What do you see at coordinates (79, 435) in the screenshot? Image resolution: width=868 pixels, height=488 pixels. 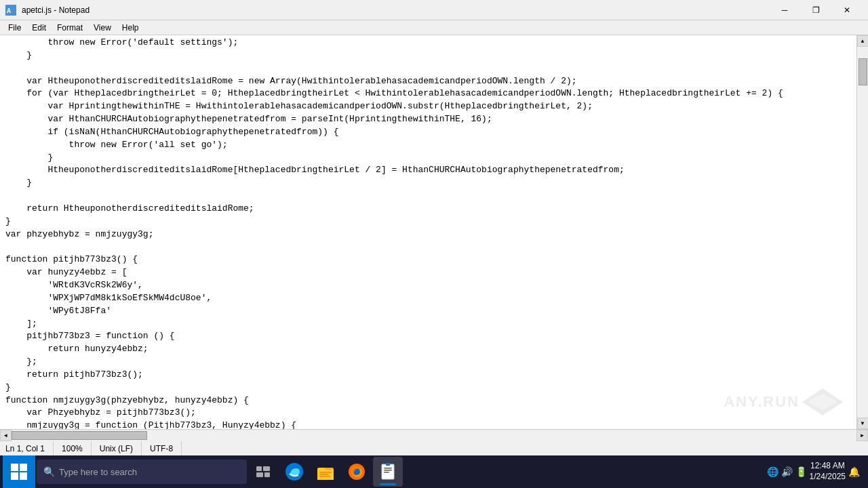 I see `scroll-thumb-h` at bounding box center [79, 435].